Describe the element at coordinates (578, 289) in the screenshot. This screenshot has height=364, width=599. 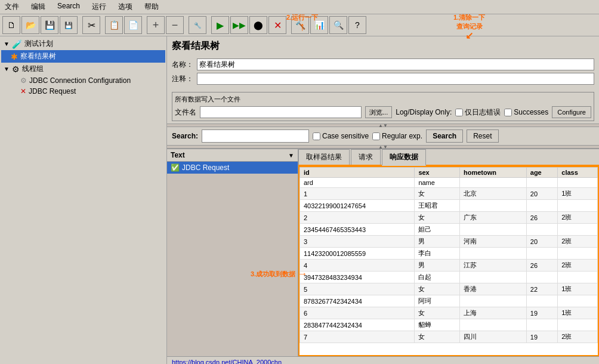
I see `table-cell: 1班` at that location.